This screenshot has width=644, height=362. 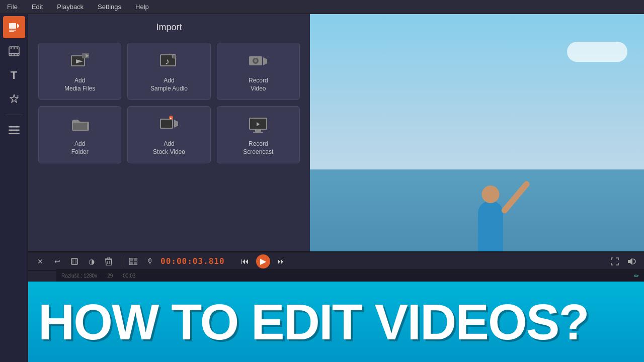 I want to click on record-screencast-label: RecordScreencast, so click(x=258, y=148).